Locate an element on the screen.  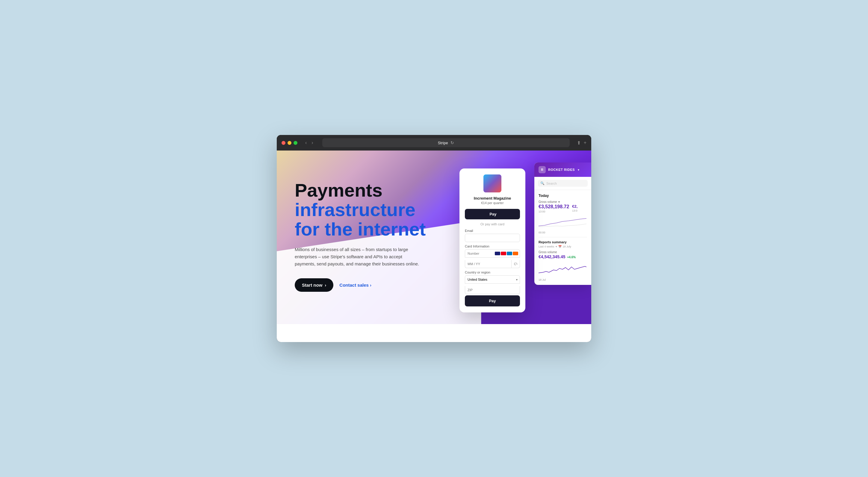
title-line-1: Payments is located at coordinates (339, 190).